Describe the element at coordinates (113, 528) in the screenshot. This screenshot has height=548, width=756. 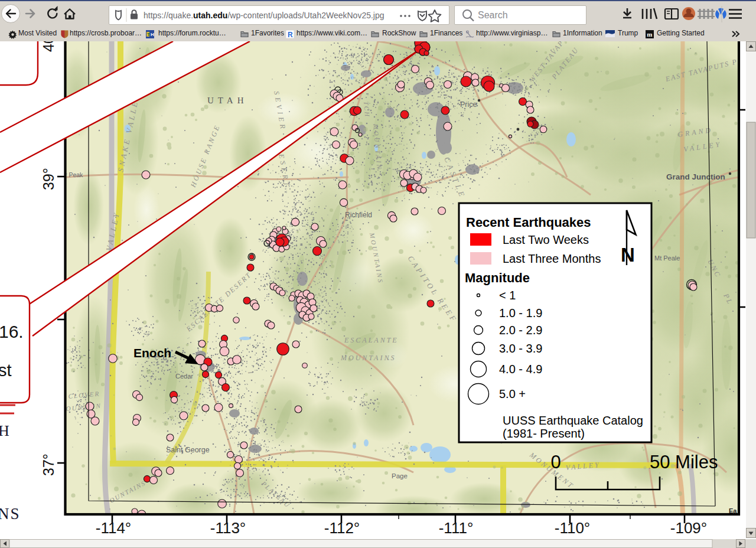
I see `svg-text: -114°` at that location.